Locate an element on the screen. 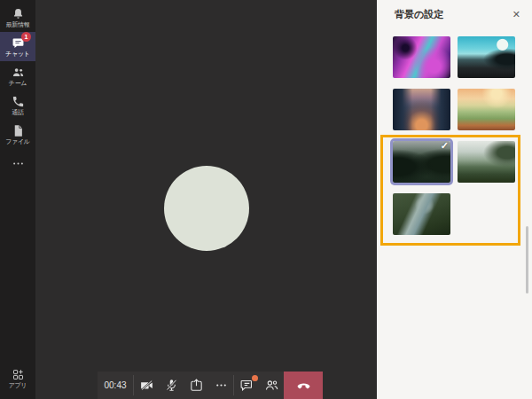 Image resolution: width=532 pixels, height=399 pixels. bell-icon is located at coordinates (18, 13).